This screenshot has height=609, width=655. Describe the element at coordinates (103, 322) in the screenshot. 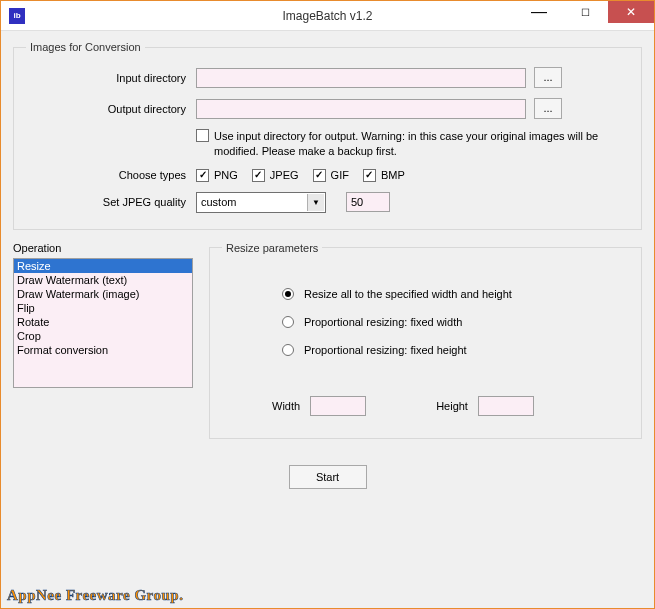

I see `operation-item: Rotate` at that location.